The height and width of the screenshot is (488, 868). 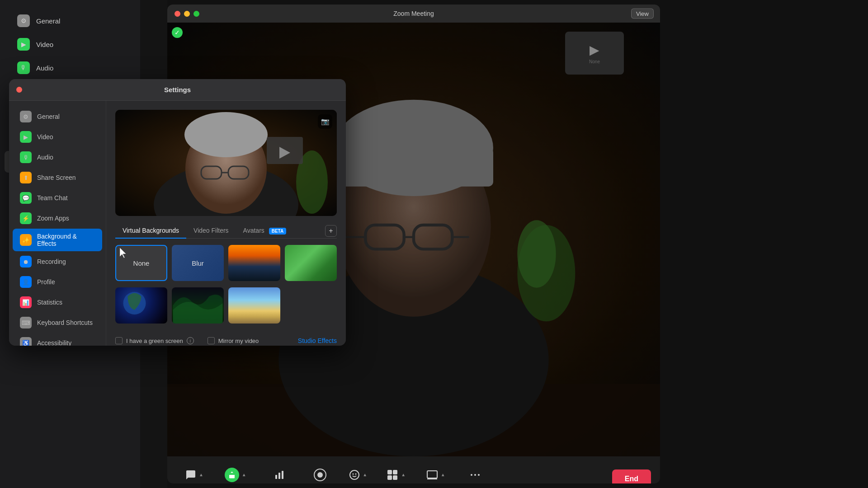 I want to click on bg-beach, so click(x=254, y=305).